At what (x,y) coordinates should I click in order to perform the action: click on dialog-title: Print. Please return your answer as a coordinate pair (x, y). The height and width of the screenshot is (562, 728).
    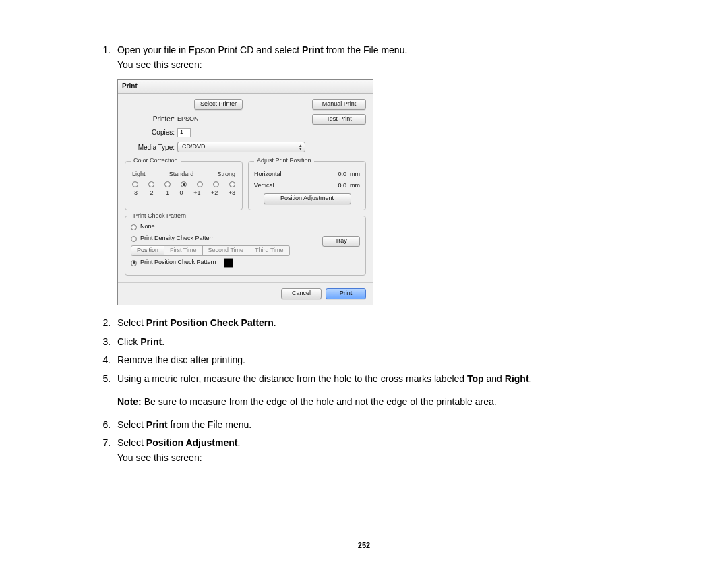
    Looking at the image, I should click on (245, 86).